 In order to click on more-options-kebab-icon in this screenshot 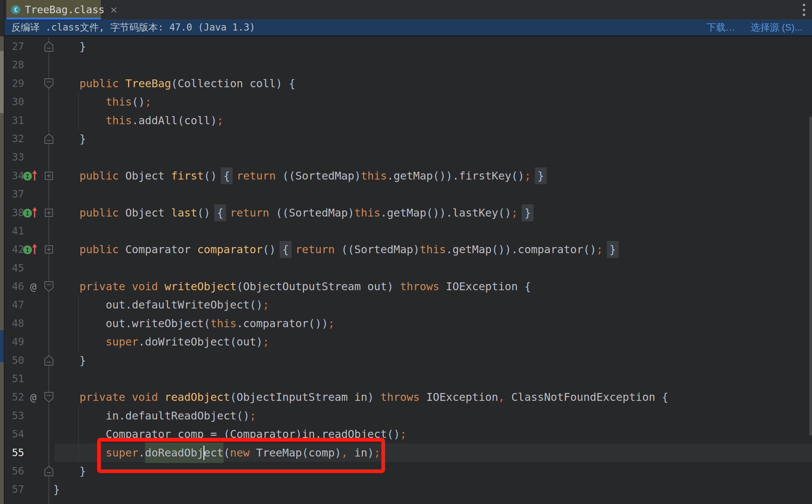, I will do `click(804, 10)`.